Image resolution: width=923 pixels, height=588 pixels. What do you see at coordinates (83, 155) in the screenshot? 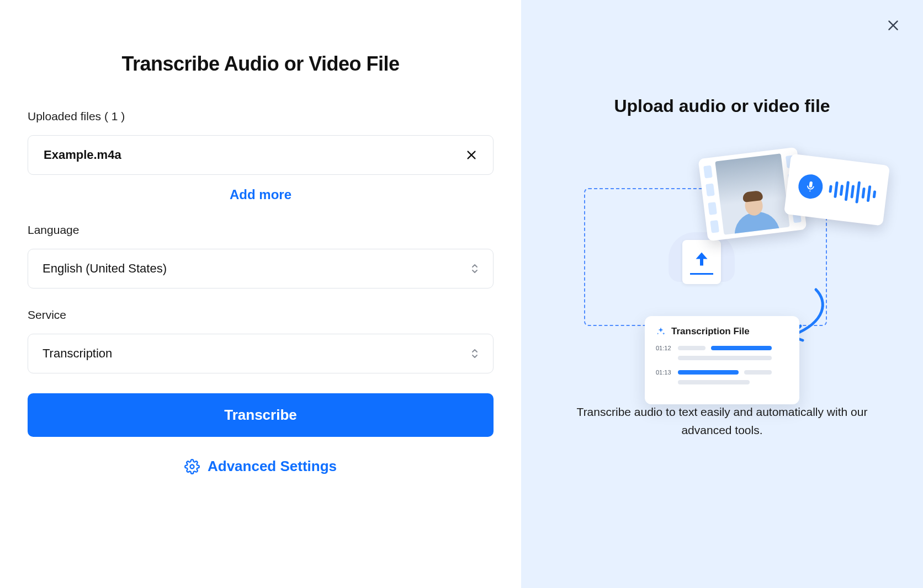
I see `file-name: Example.m4a` at bounding box center [83, 155].